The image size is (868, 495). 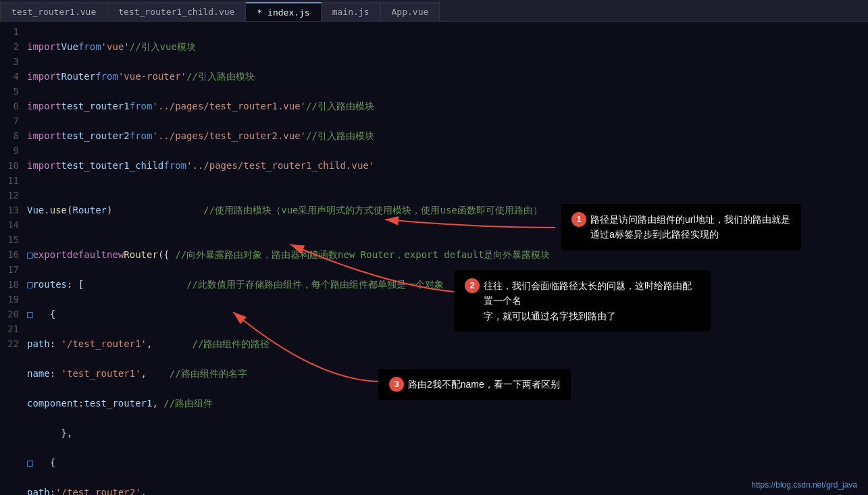 I want to click on tab-test-router1: test_router1.vue, so click(x=54, y=11).